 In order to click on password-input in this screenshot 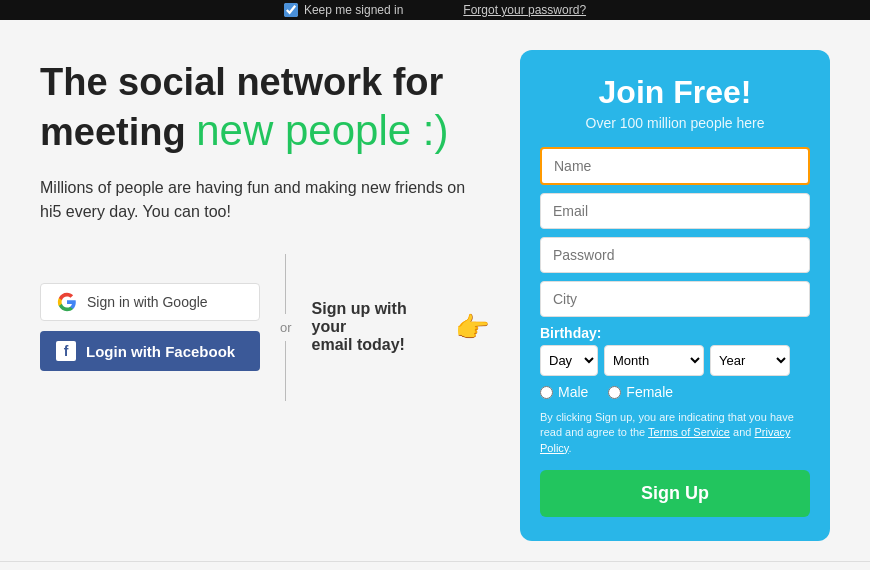, I will do `click(675, 255)`.